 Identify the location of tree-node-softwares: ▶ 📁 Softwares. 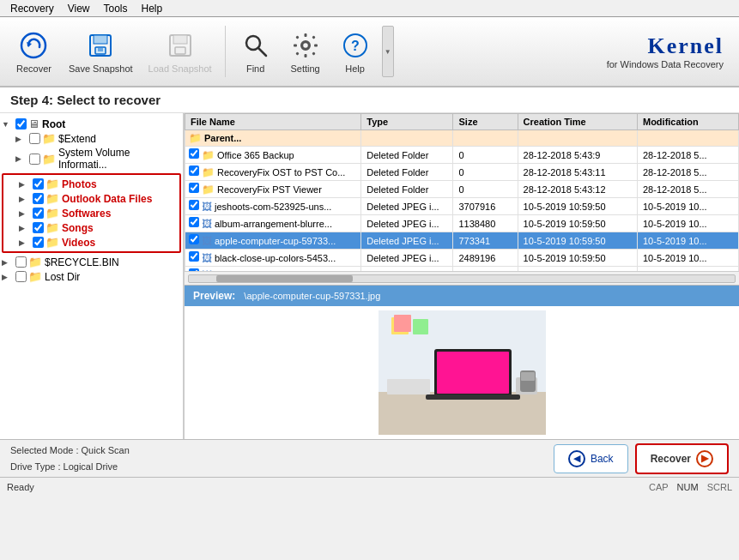
(91, 213).